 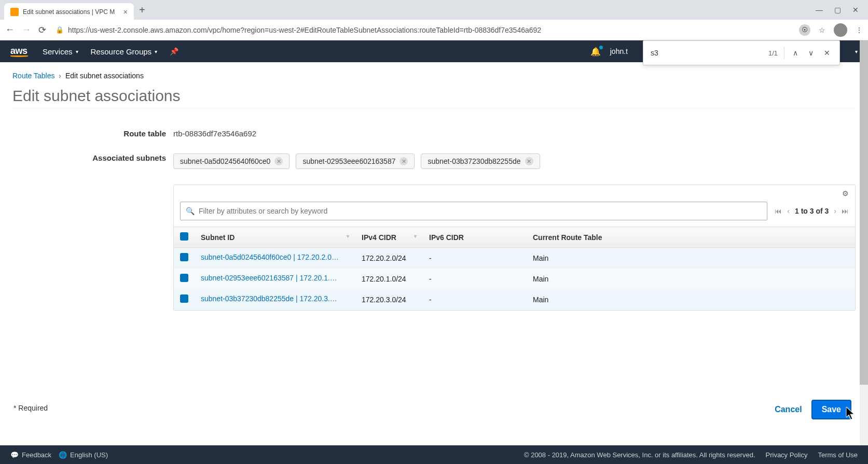 I want to click on pin-icon: 📌, so click(x=174, y=51).